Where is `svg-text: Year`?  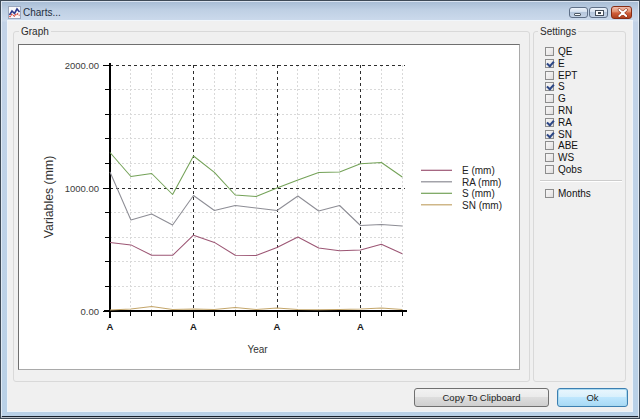 svg-text: Year is located at coordinates (258, 350).